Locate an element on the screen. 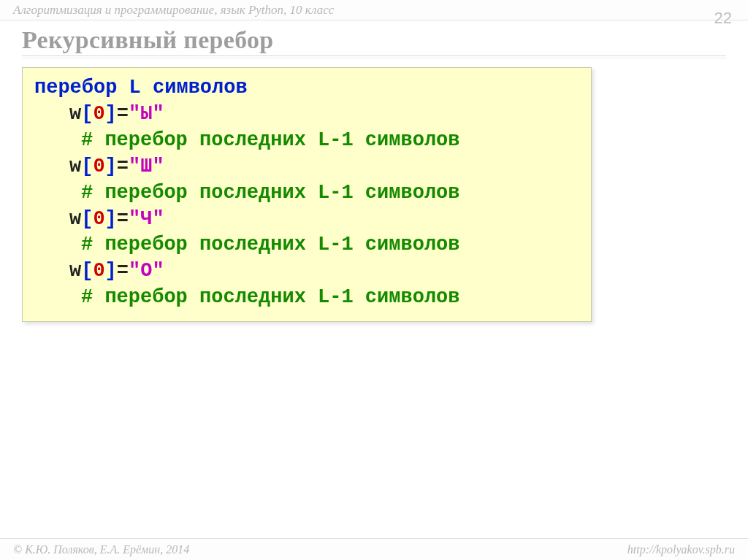 The height and width of the screenshot is (560, 748). code-assign-line: w[0]="Ш" is located at coordinates (307, 167).